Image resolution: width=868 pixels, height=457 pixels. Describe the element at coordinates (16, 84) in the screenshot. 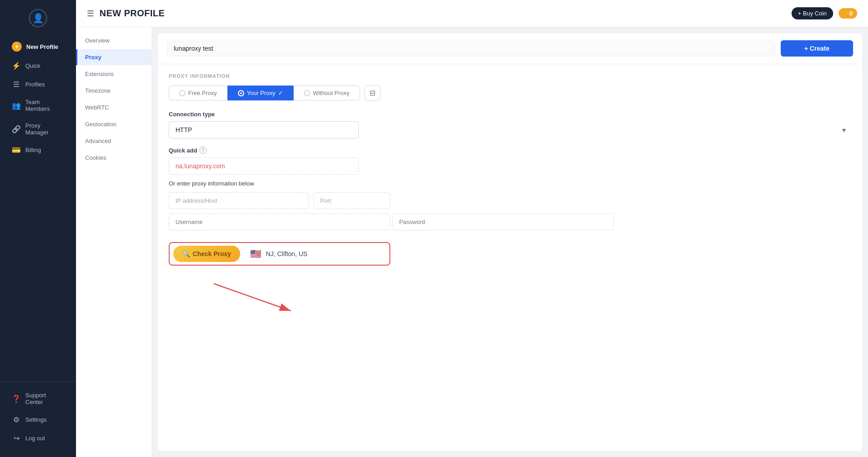

I see `profiles-icon: ☰` at that location.